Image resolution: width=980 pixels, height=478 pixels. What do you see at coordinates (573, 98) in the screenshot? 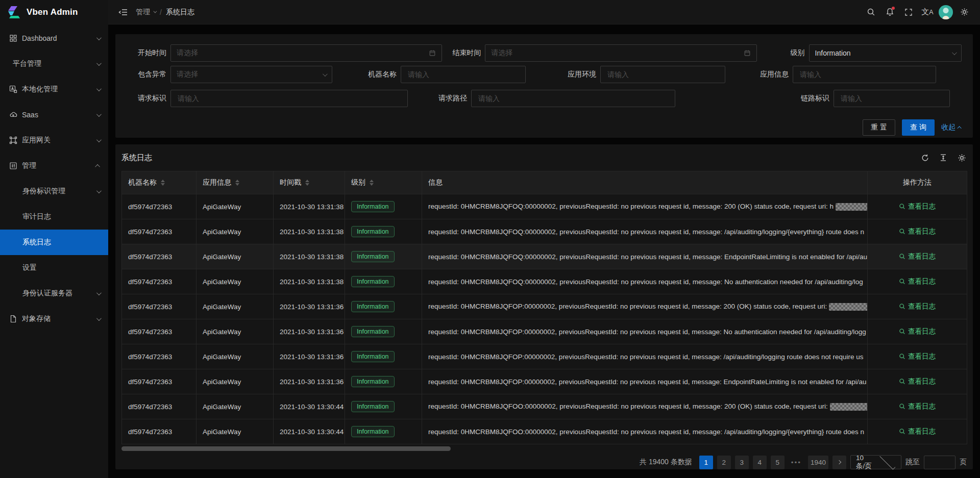
I see `request-path-field` at bounding box center [573, 98].